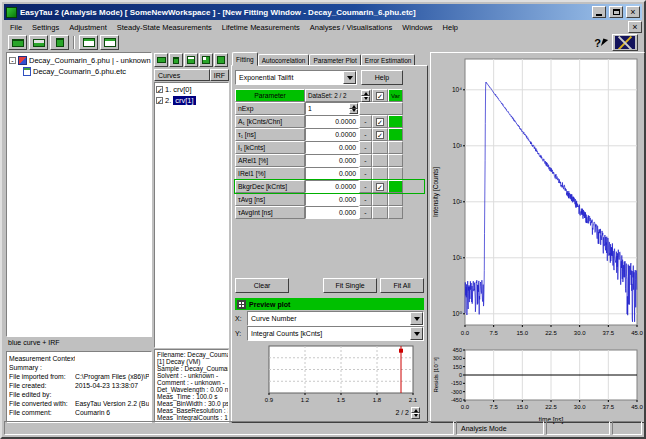 The width and height of the screenshot is (646, 439). I want to click on param-value-input: 1, so click(332, 108).